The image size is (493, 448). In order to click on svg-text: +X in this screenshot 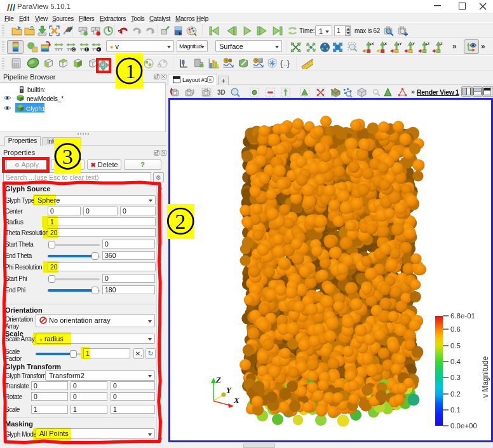, I will do `click(371, 44)`.